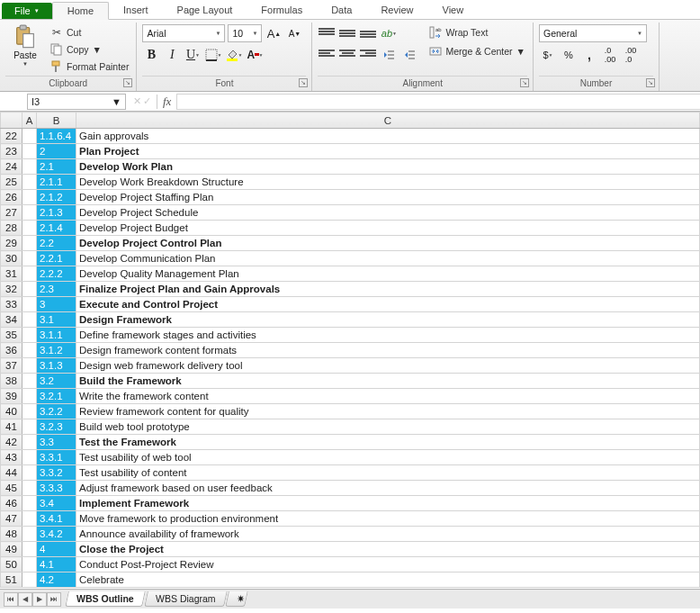 The image size is (700, 613). What do you see at coordinates (12, 535) in the screenshot?
I see `row-header: 48` at bounding box center [12, 535].